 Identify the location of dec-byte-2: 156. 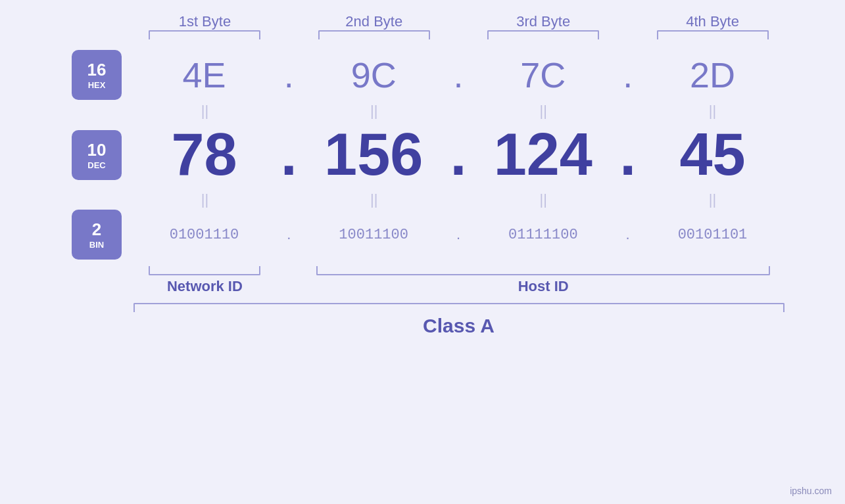
(374, 155).